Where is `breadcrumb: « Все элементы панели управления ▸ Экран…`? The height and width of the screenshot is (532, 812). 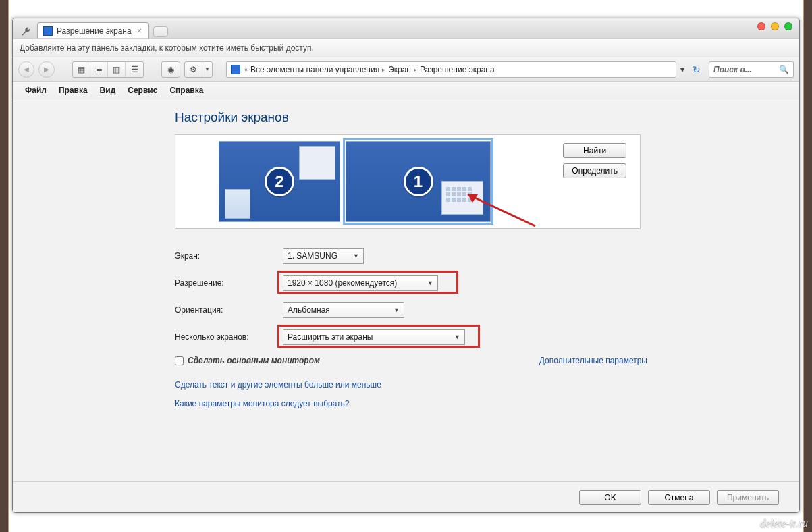
breadcrumb: « Все элементы панели управления ▸ Экран… is located at coordinates (451, 70).